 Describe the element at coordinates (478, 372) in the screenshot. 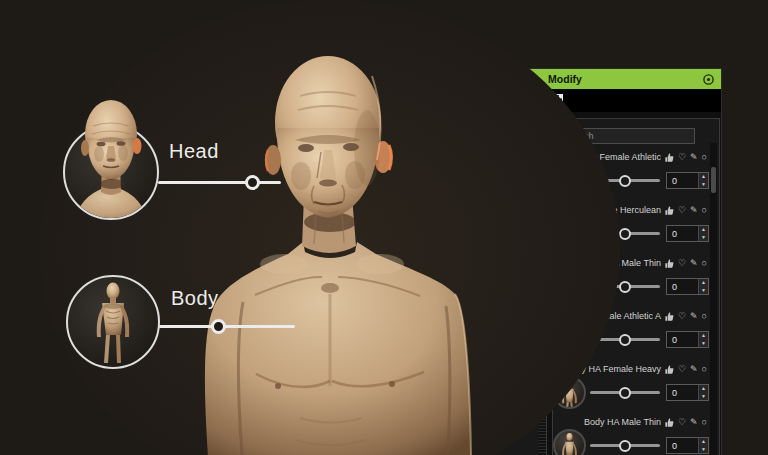

I see `tree-item: ▸ ✓ Eye` at that location.